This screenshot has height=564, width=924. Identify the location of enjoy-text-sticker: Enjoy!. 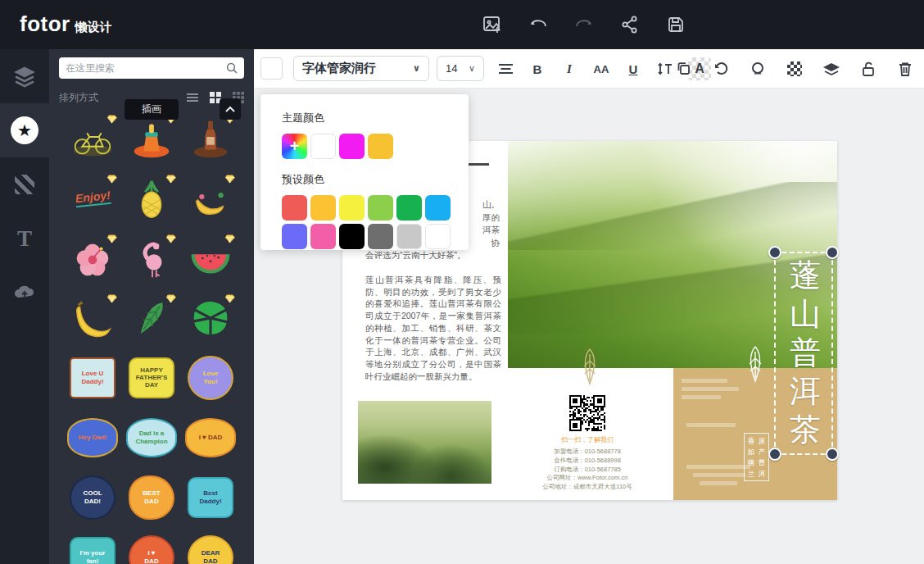
(93, 198).